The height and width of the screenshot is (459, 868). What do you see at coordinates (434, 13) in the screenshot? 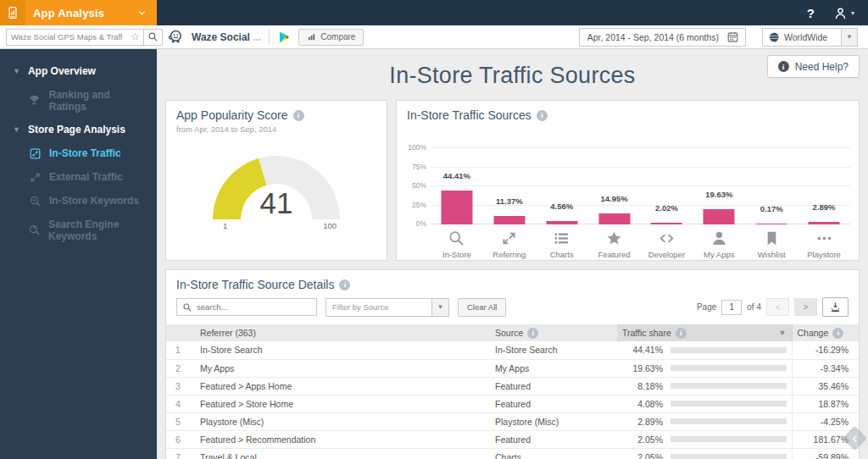
I see `top-navigation-bar: App Analysis ? ▾` at bounding box center [434, 13].